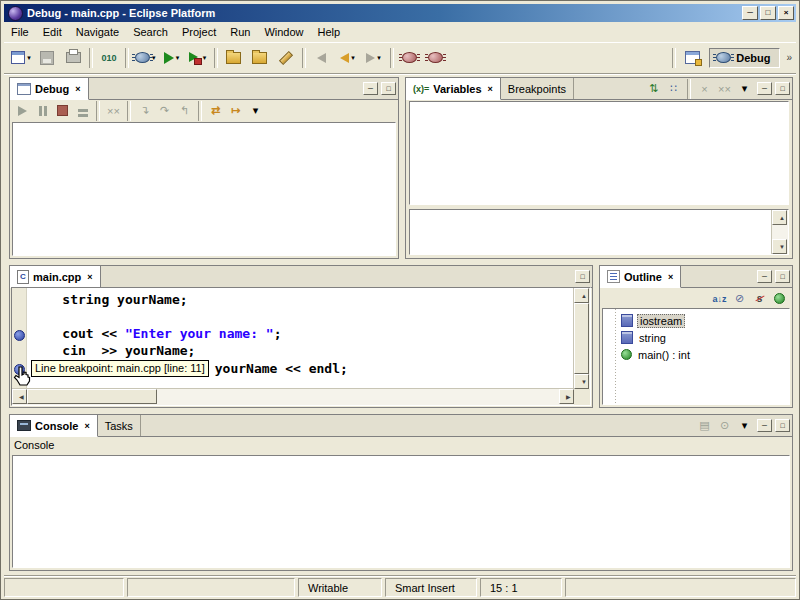  What do you see at coordinates (146, 58) in the screenshot?
I see `debug-launch-button: ▾` at bounding box center [146, 58].